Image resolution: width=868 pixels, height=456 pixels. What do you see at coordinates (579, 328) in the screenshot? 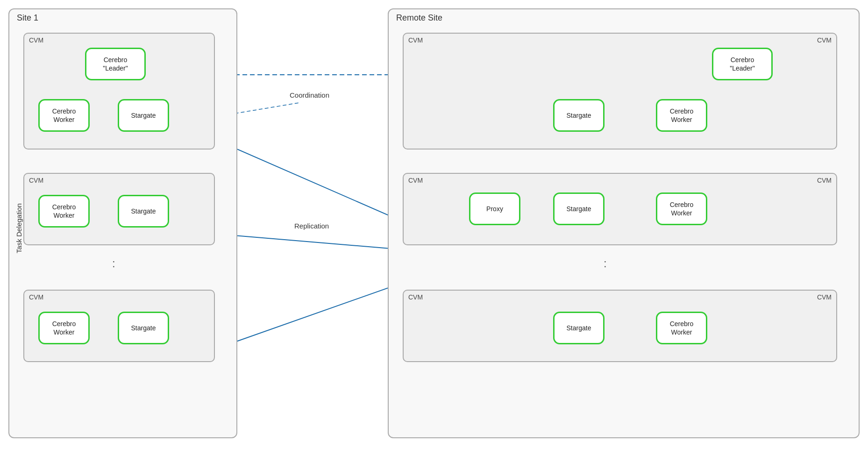
I see `remote-cvm3-stargate: Stargate` at bounding box center [579, 328].